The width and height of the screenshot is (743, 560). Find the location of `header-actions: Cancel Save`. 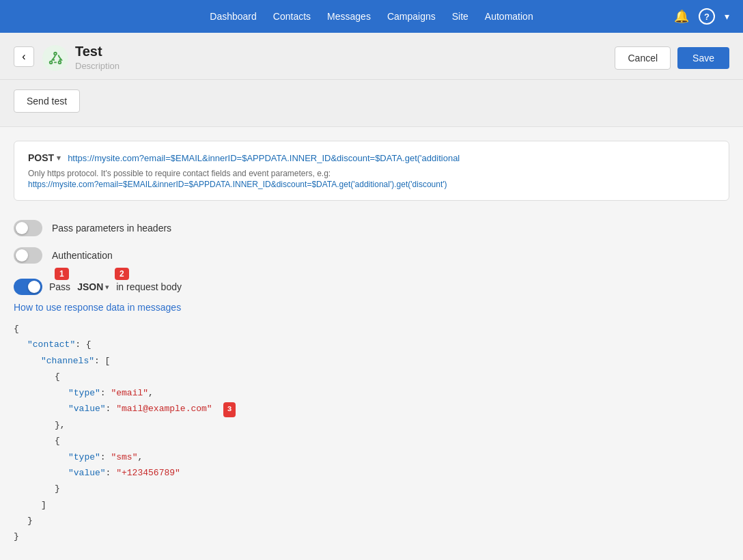

header-actions: Cancel Save is located at coordinates (672, 58).